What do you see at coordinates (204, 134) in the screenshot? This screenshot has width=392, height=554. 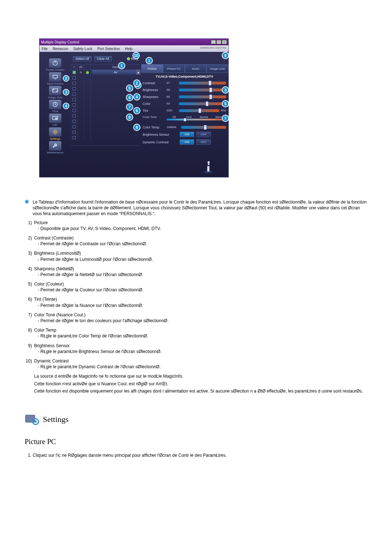 I see `bsensor-off-button: OFF` at bounding box center [204, 134].